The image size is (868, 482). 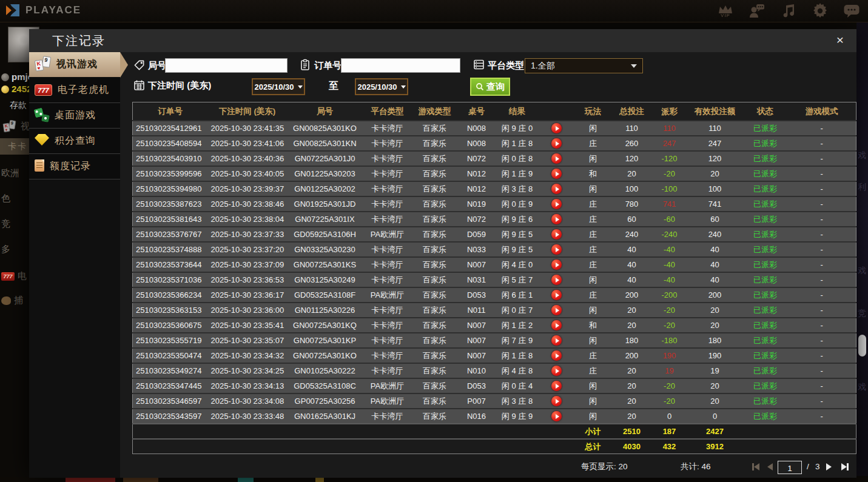 What do you see at coordinates (756, 467) in the screenshot?
I see `first-page-button` at bounding box center [756, 467].